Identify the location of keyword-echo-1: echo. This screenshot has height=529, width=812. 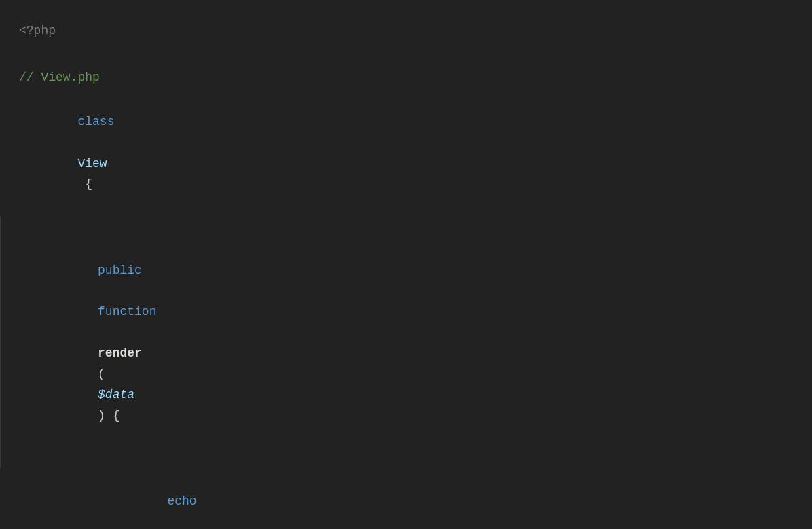
(182, 501).